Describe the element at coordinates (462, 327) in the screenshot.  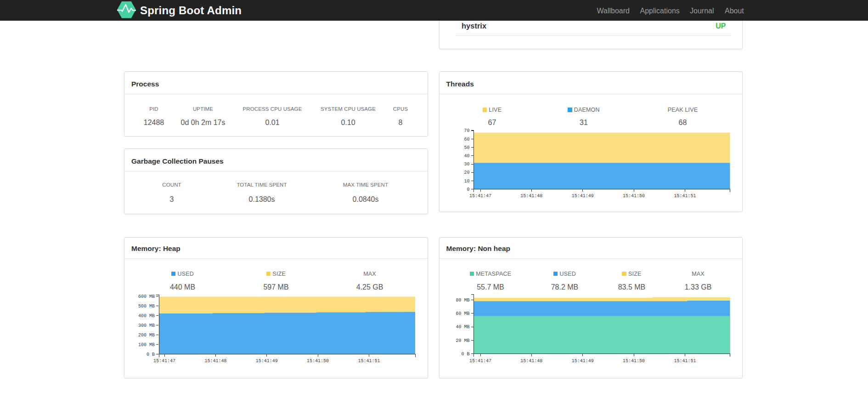
I see `svg-text: 40 MB` at that location.